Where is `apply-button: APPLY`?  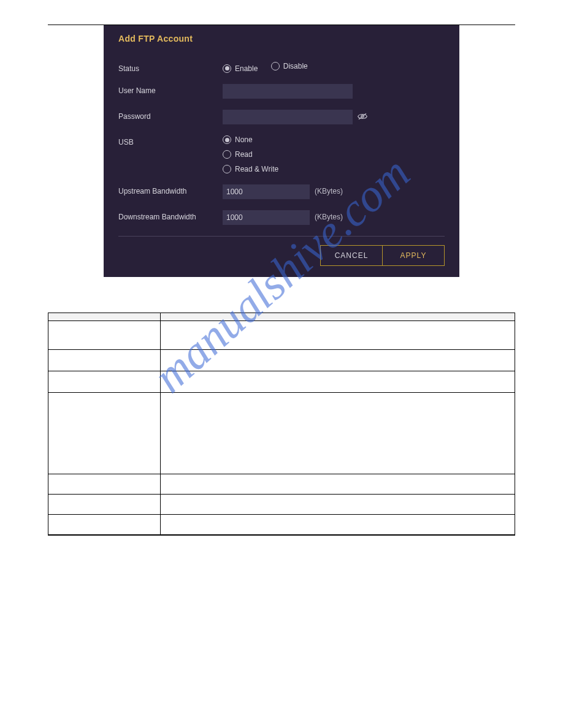 apply-button: APPLY is located at coordinates (413, 256).